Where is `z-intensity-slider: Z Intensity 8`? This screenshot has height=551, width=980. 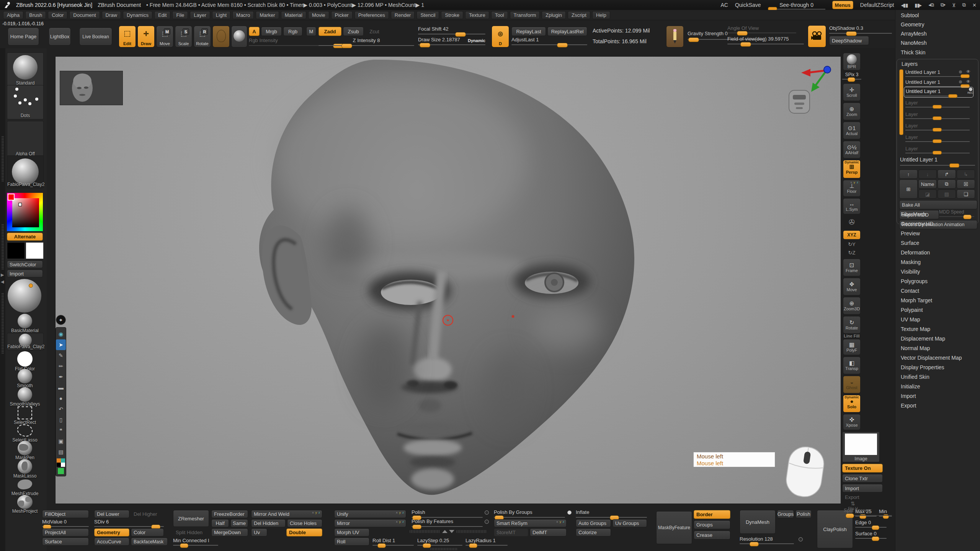
z-intensity-slider: Z Intensity 8 is located at coordinates (366, 41).